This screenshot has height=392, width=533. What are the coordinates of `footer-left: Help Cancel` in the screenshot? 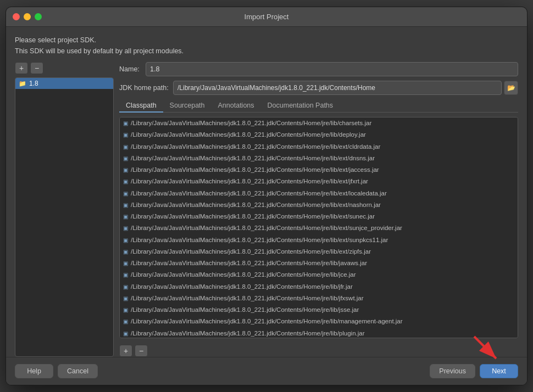 It's located at (56, 371).